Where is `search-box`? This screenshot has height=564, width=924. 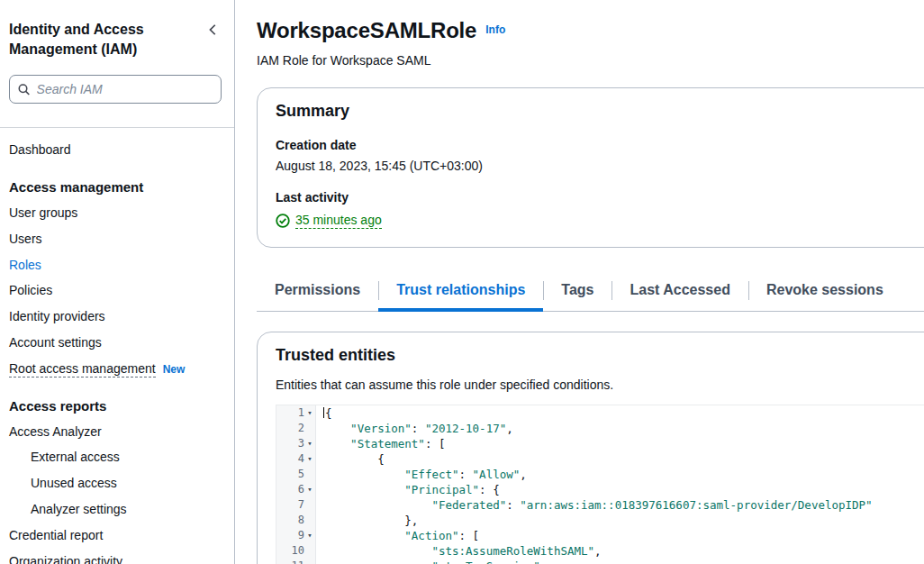 search-box is located at coordinates (115, 89).